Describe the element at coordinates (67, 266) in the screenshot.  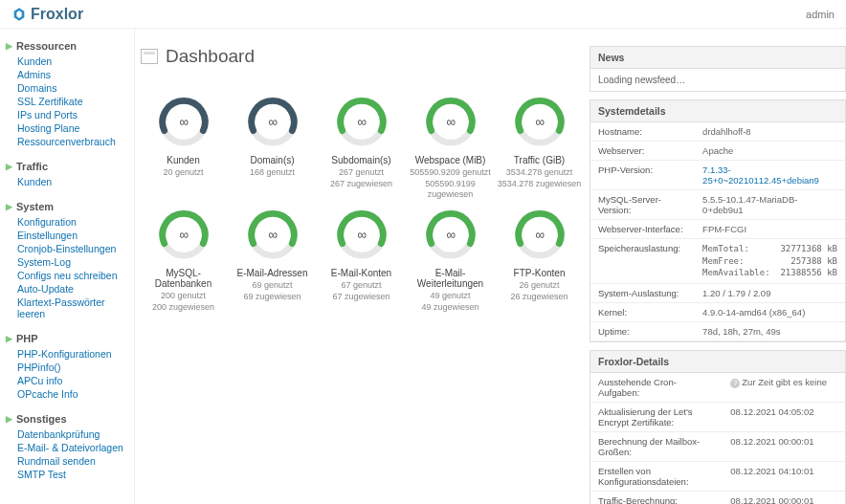
I see `sidebar: ▶RessourcenKundenAdminsDomainsSSL Zertif…` at that location.